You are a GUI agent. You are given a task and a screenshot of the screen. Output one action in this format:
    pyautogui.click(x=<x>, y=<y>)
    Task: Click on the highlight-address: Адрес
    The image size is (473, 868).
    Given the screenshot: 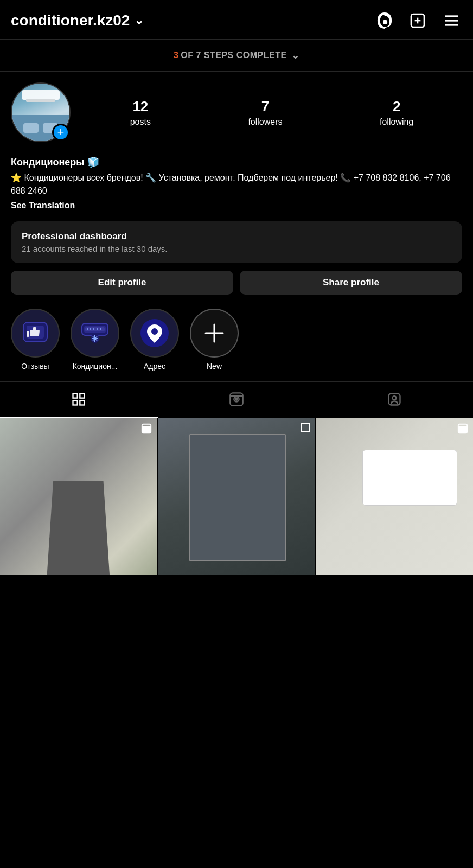 What is the action you would take?
    pyautogui.click(x=155, y=340)
    